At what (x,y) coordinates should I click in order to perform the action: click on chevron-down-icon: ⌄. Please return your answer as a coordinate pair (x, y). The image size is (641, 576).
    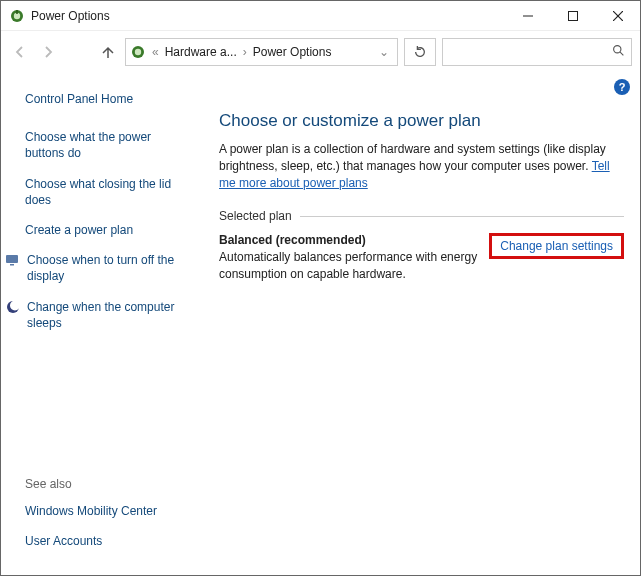
    Looking at the image, I should click on (384, 52).